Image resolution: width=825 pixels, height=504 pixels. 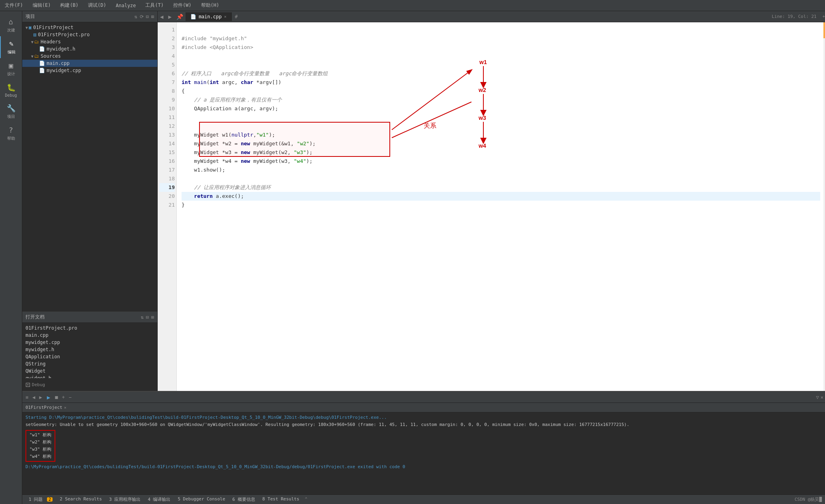 I want to click on tree-icon-split: ⊟, so click(x=147, y=17).